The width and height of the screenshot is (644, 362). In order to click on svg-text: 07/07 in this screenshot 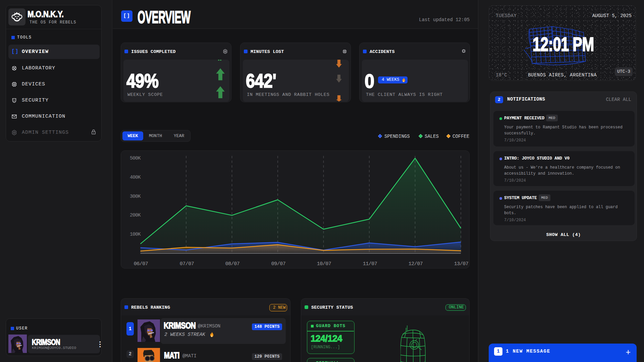, I will do `click(187, 264)`.